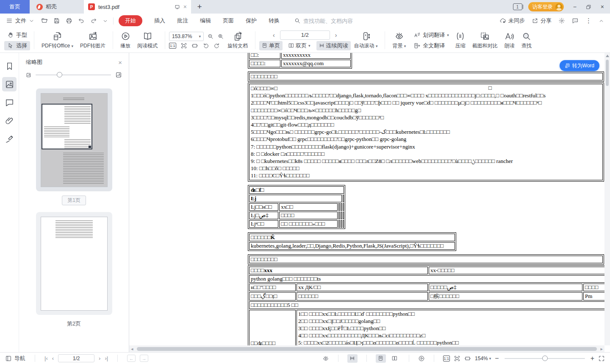 The height and width of the screenshot is (364, 610). What do you see at coordinates (93, 41) in the screenshot?
I see `pdf-to-image-button: PDF转图片` at bounding box center [93, 41].